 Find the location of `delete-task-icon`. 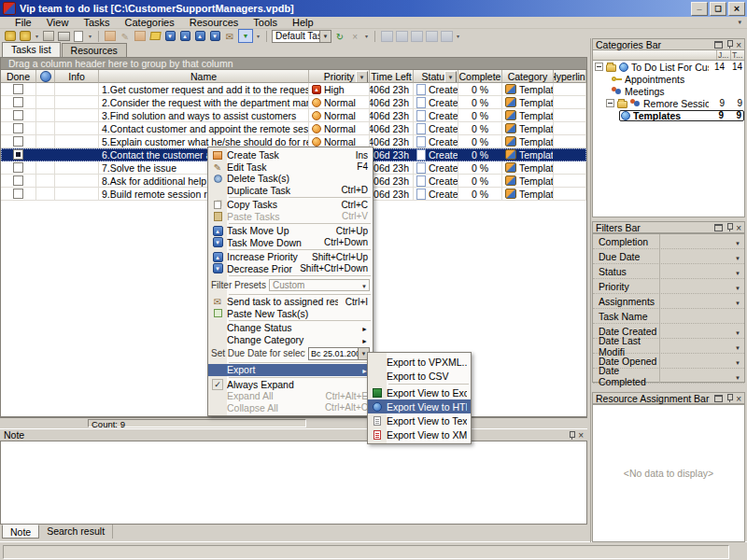

delete-task-icon is located at coordinates (140, 36).